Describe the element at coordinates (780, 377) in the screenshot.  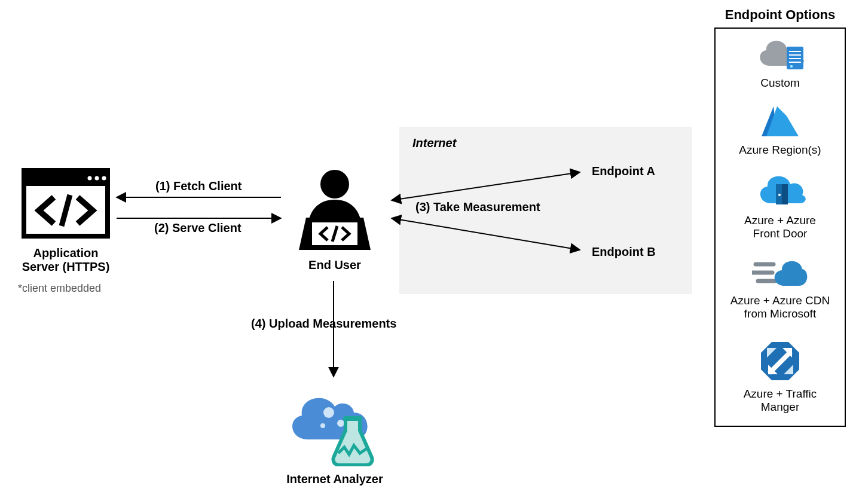
I see `option-traffic-manager: Azure + Traffic Manger` at that location.